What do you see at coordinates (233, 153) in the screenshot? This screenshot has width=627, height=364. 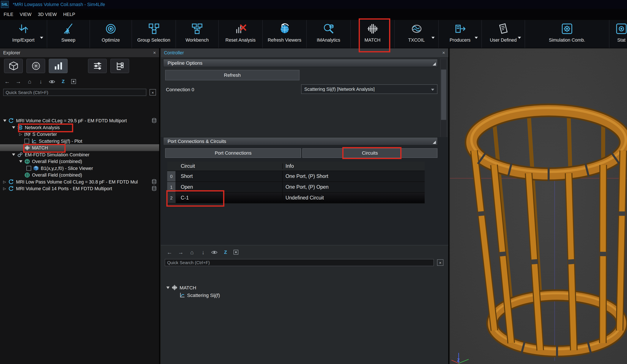 I see `tab-port-connections: Port Connections` at bounding box center [233, 153].